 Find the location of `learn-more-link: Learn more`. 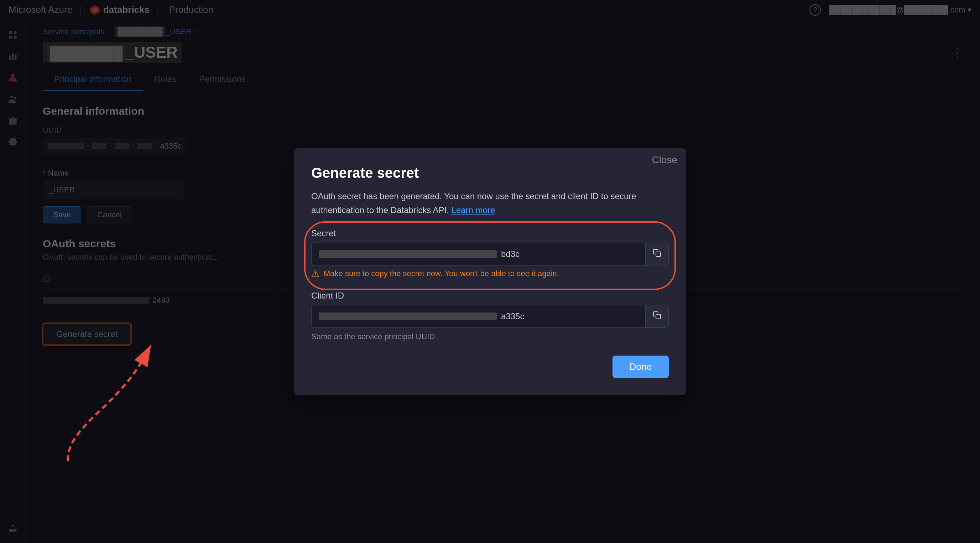

learn-more-link: Learn more is located at coordinates (473, 210).